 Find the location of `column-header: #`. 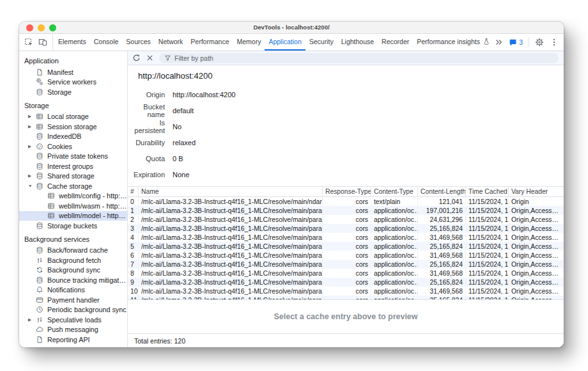

column-header: # is located at coordinates (133, 192).